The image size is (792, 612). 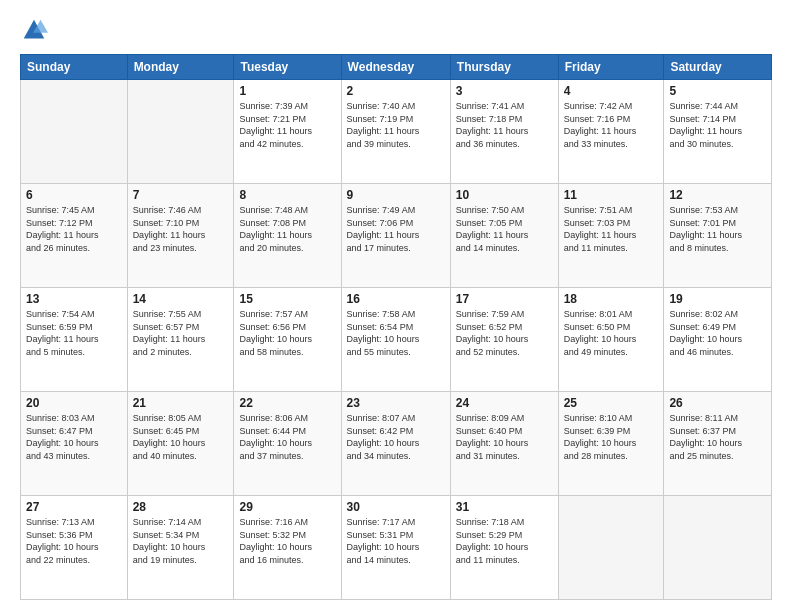 I want to click on day-detail: Sunrise: 7:18 AM Sunset: 5:29 PM Dayligh…, so click(x=504, y=541).